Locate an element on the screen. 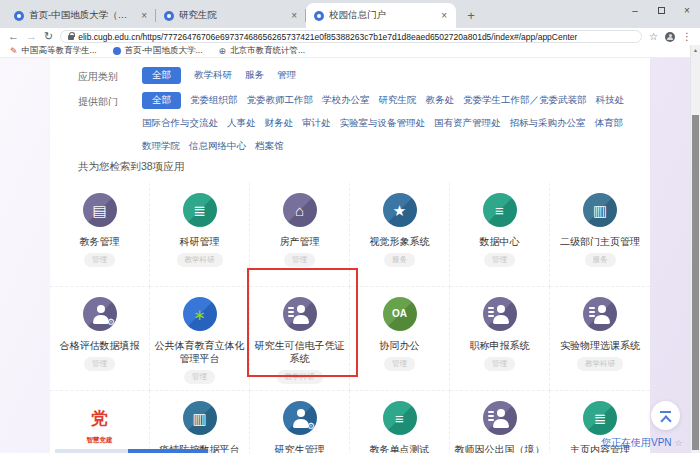  department-option: 学校办公室 is located at coordinates (346, 100).